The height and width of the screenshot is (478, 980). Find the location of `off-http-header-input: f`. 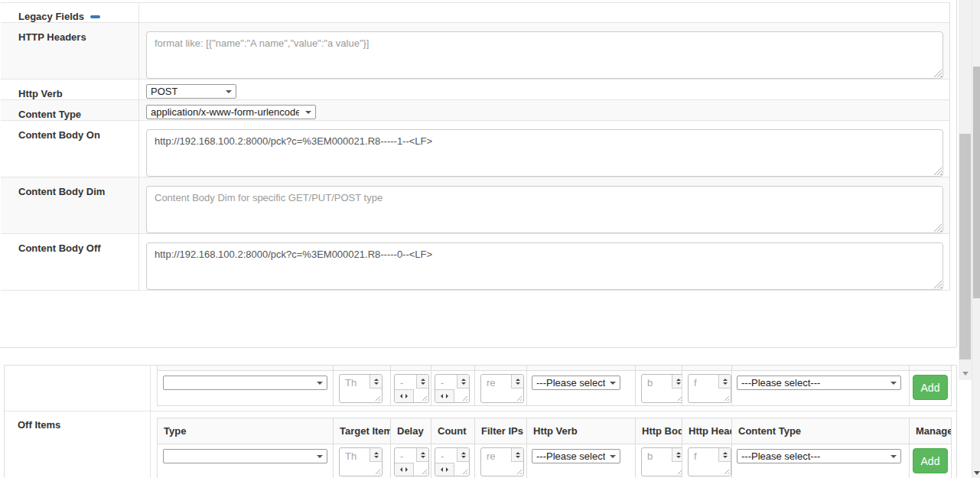

off-http-header-input: f is located at coordinates (710, 462).